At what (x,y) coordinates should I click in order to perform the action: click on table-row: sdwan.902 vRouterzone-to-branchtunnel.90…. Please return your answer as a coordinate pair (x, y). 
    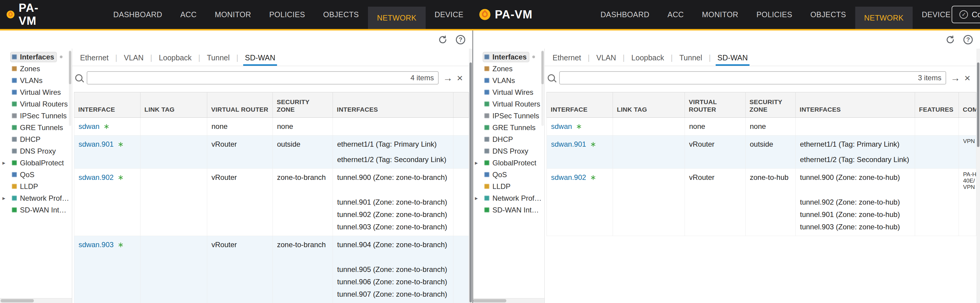
    Looking at the image, I should click on (272, 202).